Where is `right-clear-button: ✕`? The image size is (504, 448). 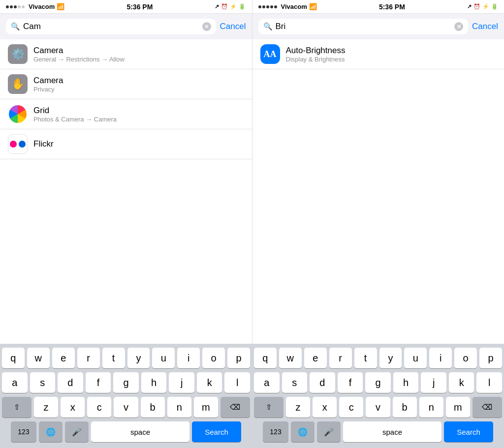 right-clear-button: ✕ is located at coordinates (459, 27).